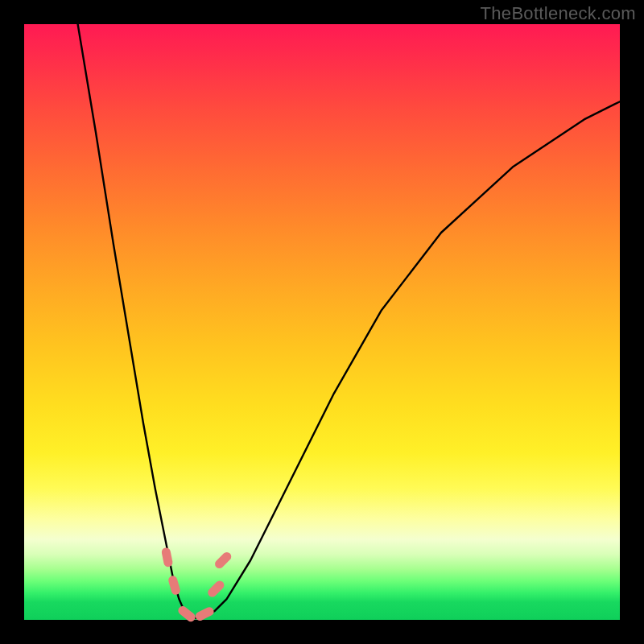 The image size is (644, 644). What do you see at coordinates (559, 14) in the screenshot?
I see `watermark-text: TheBottleneck.com` at bounding box center [559, 14].